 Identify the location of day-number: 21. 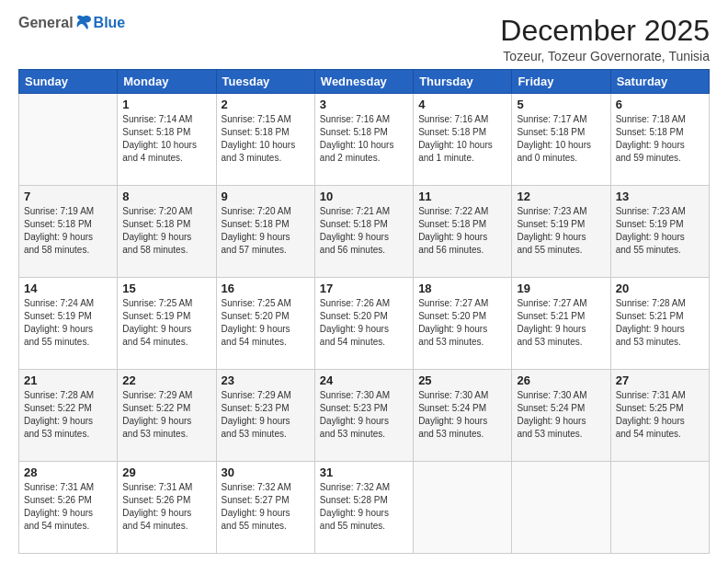
(68, 381).